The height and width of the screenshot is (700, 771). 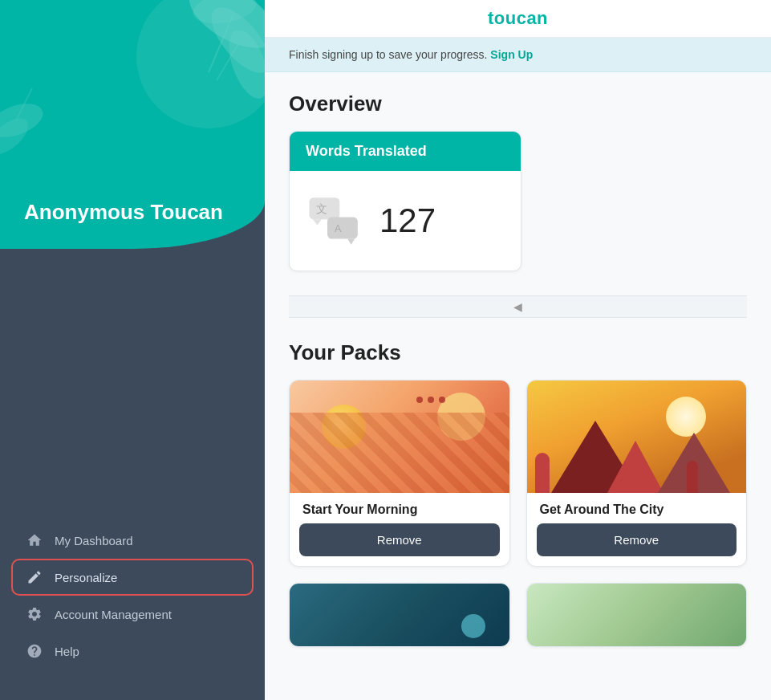 What do you see at coordinates (339, 229) in the screenshot?
I see `svg-text: A` at bounding box center [339, 229].